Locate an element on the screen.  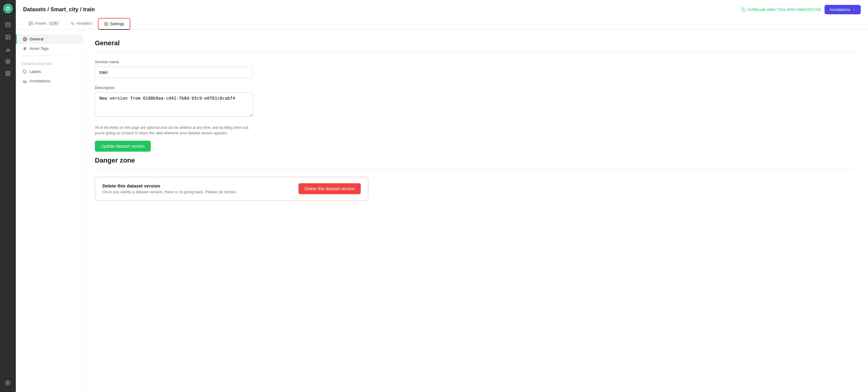
header-right: 0188baa8-dd0e-724e-8550-5ffe023217b6 Ann… is located at coordinates (801, 9).